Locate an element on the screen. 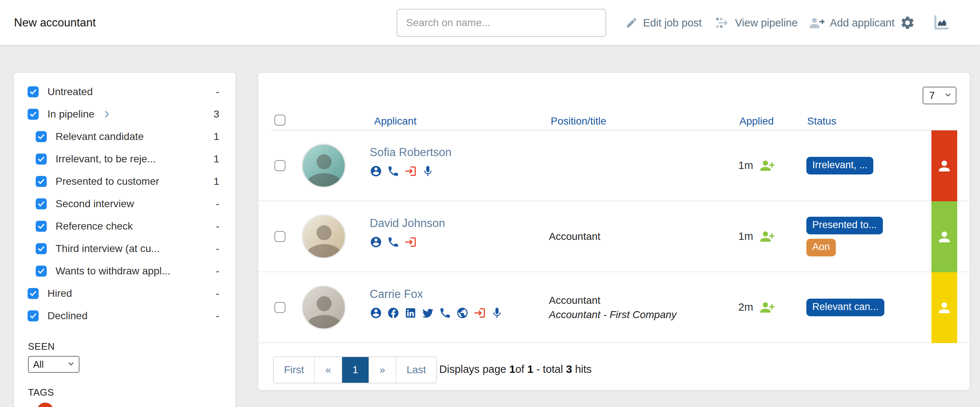 This screenshot has width=980, height=407. applicant-name-block: Carrie Fox is located at coordinates (437, 303).